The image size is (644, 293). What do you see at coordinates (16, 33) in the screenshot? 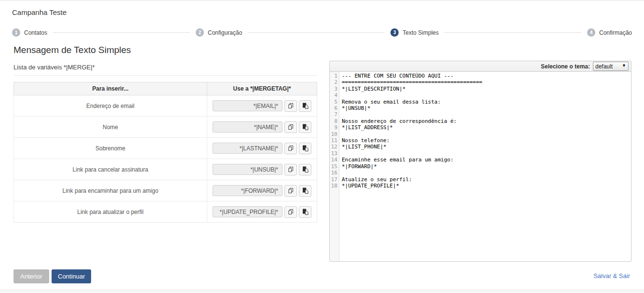
I see `step-number-badge: 1` at bounding box center [16, 33].